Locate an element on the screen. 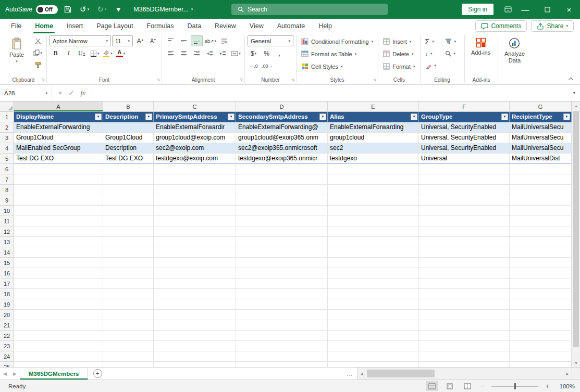 This screenshot has width=580, height=392. column-header-D: D is located at coordinates (282, 107).